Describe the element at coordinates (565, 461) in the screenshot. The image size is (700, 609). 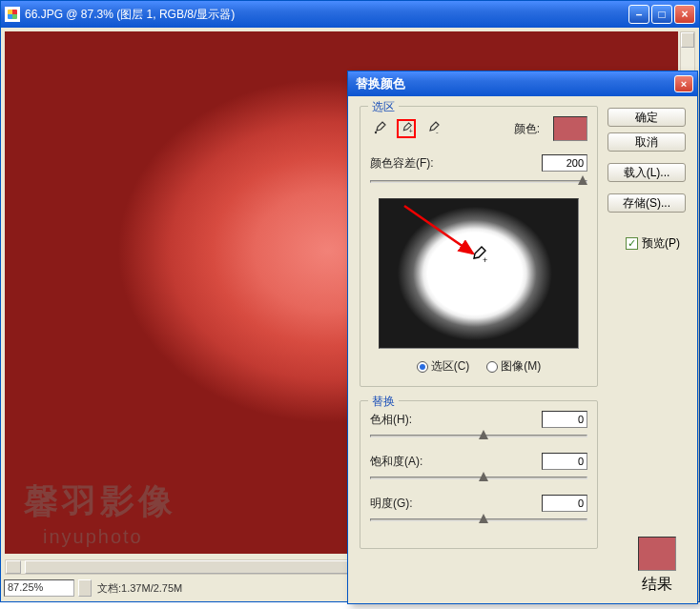
I see `saturation-input` at that location.